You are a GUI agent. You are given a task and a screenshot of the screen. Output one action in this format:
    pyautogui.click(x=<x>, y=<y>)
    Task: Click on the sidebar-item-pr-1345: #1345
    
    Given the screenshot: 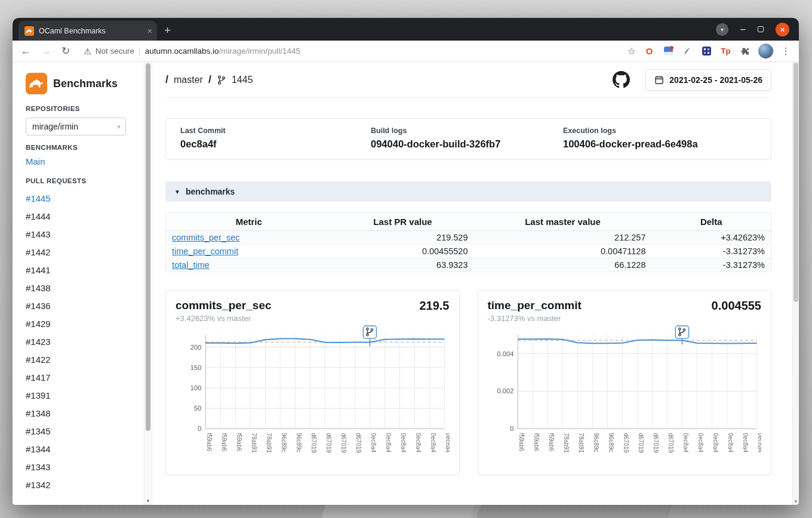 What is the action you would take?
    pyautogui.click(x=80, y=431)
    